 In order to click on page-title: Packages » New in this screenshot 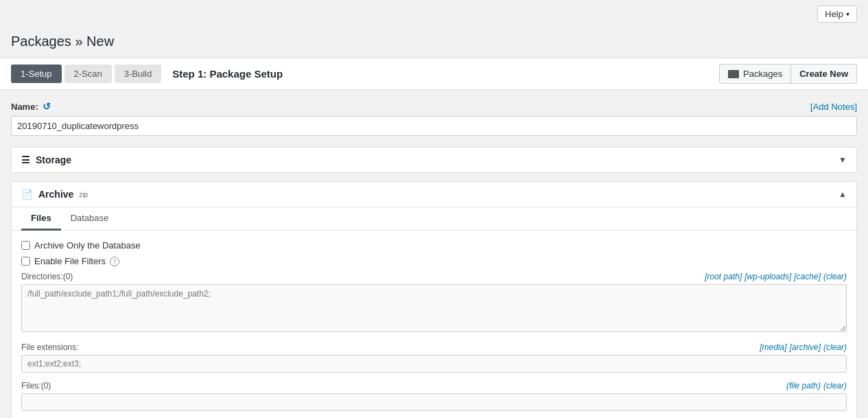, I will do `click(434, 43)`.